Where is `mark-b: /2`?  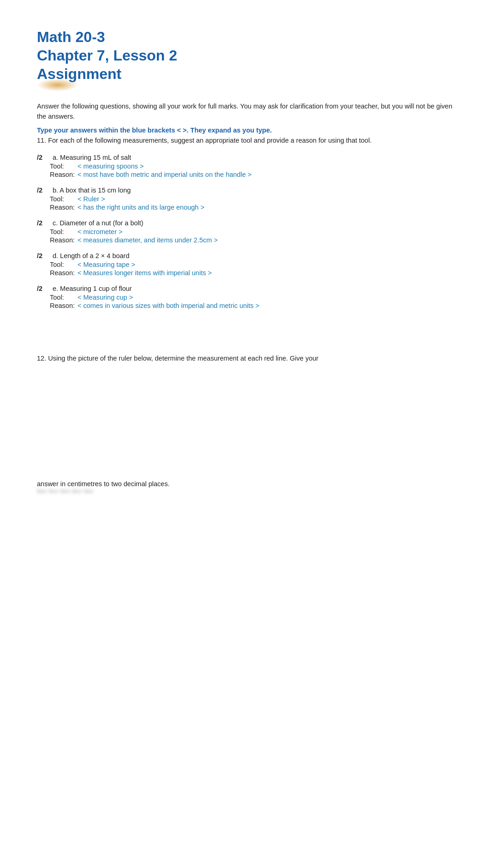 mark-b: /2 is located at coordinates (43, 190).